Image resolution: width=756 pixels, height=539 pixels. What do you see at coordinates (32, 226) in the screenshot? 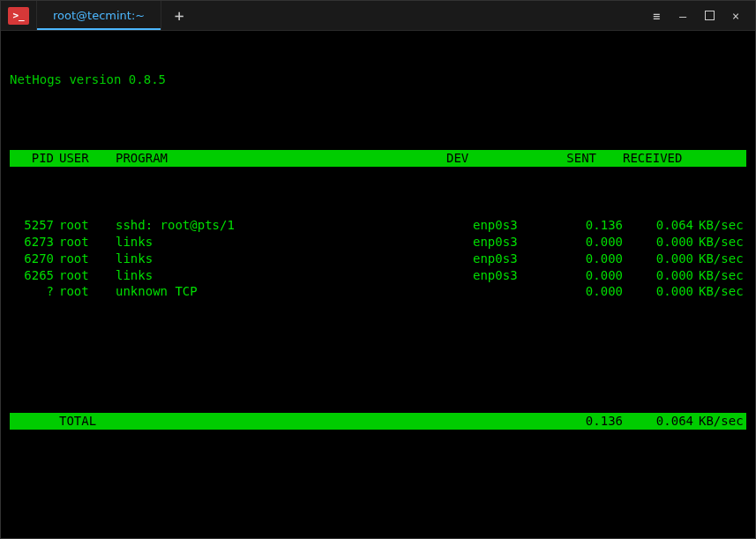
I see `cell-pid: 5257` at bounding box center [32, 226].